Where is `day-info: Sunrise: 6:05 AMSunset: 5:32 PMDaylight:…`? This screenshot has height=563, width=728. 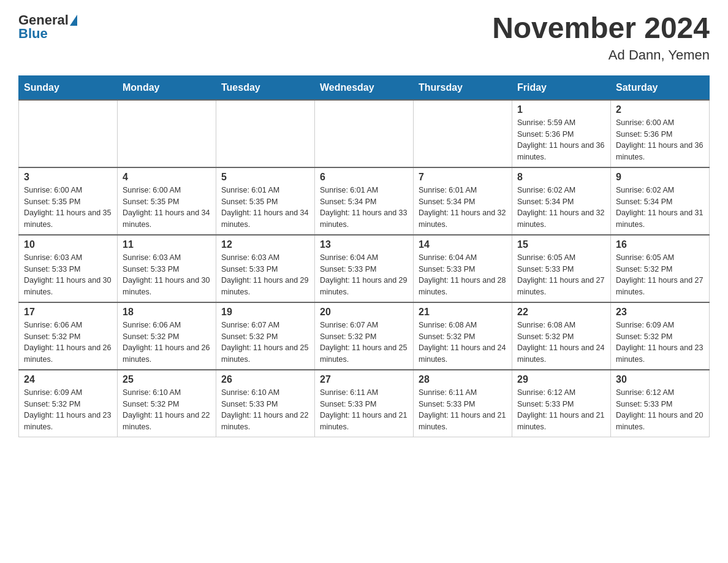 day-info: Sunrise: 6:05 AMSunset: 5:32 PMDaylight:… is located at coordinates (660, 275).